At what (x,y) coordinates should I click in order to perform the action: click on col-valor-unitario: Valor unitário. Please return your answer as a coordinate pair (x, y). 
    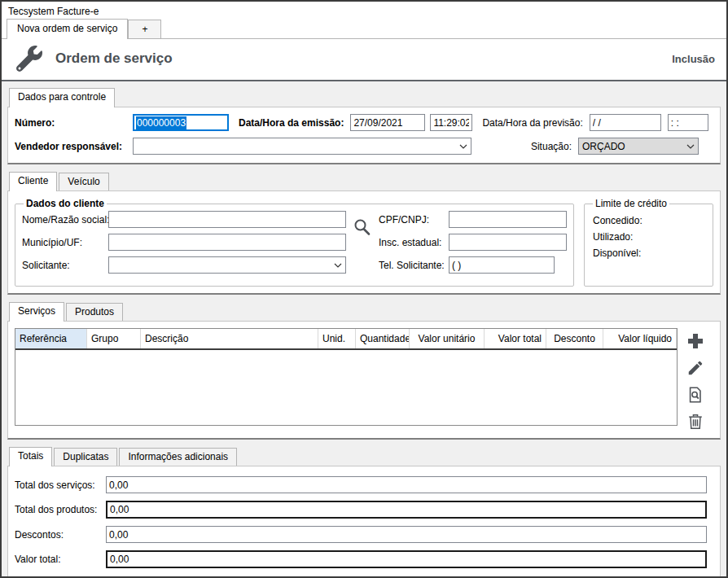
    Looking at the image, I should click on (447, 339).